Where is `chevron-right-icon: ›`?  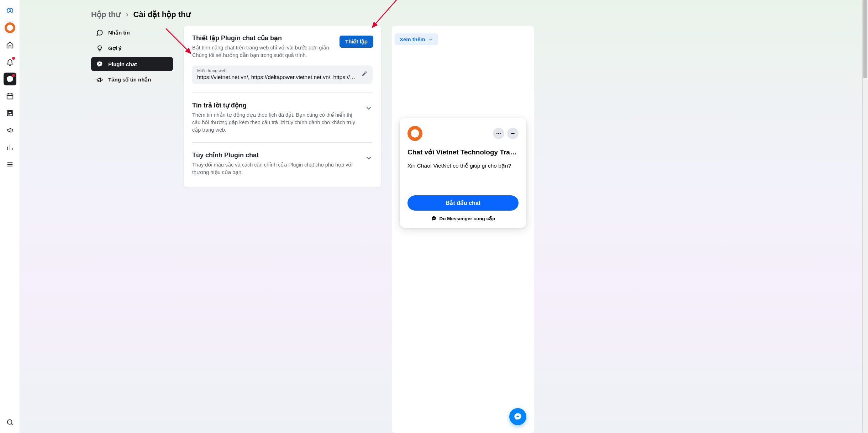
chevron-right-icon: › is located at coordinates (127, 15).